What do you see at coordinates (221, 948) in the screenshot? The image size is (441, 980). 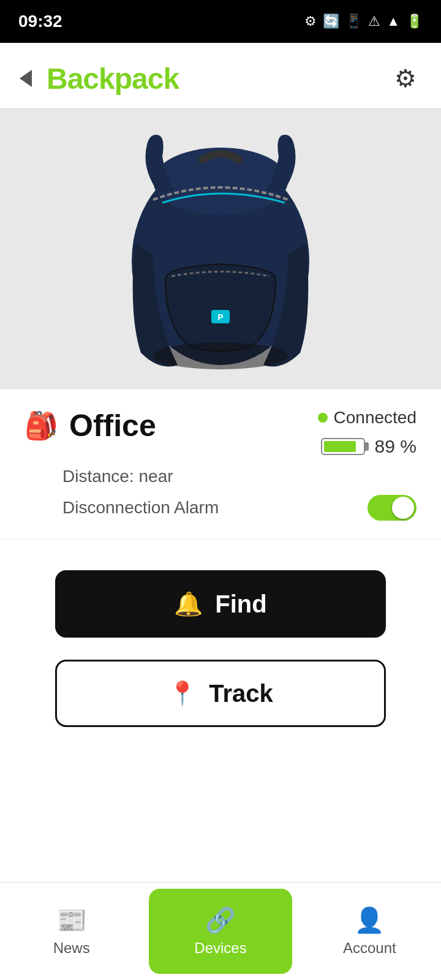 I see `nav-label-devices: Devices` at bounding box center [221, 948].